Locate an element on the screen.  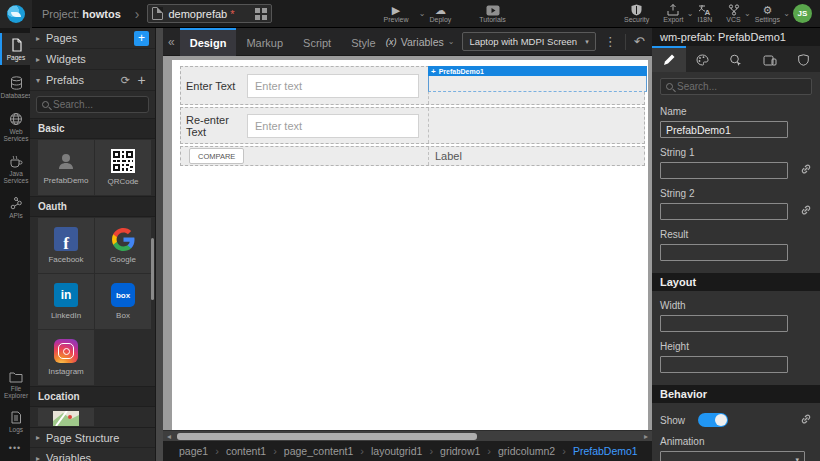
rail-item-web-services: Web Services is located at coordinates (15, 126).